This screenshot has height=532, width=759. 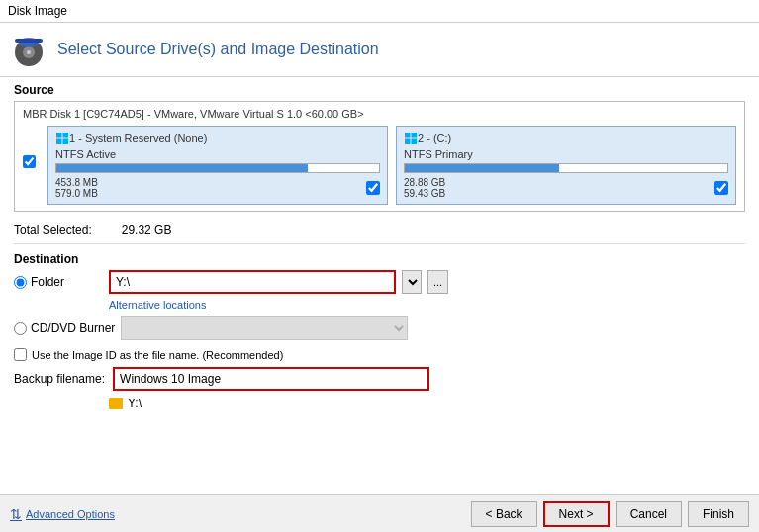 I want to click on partition-1-progress, so click(x=218, y=168).